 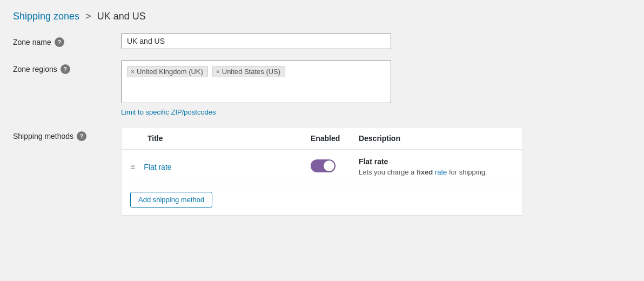 What do you see at coordinates (322, 138) in the screenshot?
I see `methods-table-header-row: Title Enabled Description` at bounding box center [322, 138].